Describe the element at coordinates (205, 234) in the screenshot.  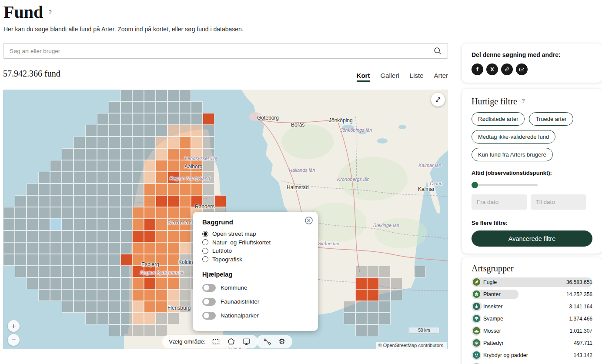
I see `radio-icon` at that location.